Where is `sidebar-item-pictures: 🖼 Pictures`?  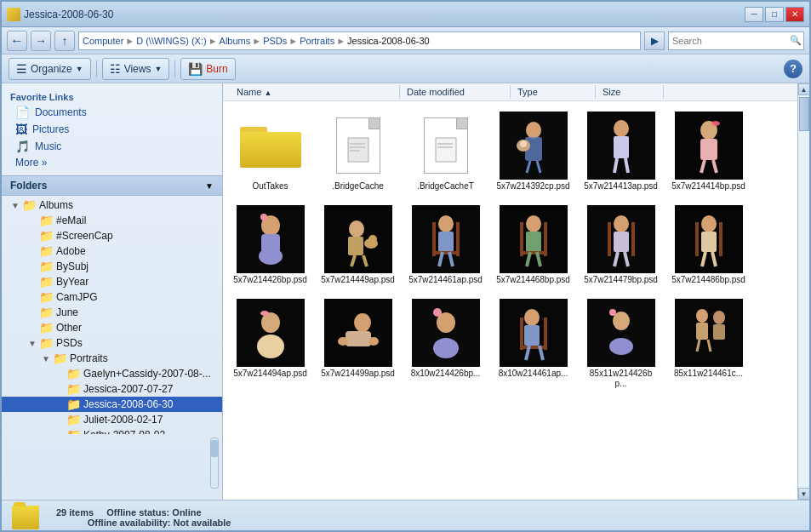 sidebar-item-pictures: 🖼 Pictures is located at coordinates (112, 129).